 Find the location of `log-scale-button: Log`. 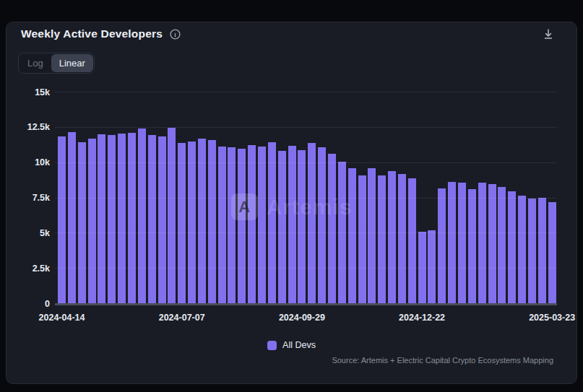

log-scale-button: Log is located at coordinates (35, 64).